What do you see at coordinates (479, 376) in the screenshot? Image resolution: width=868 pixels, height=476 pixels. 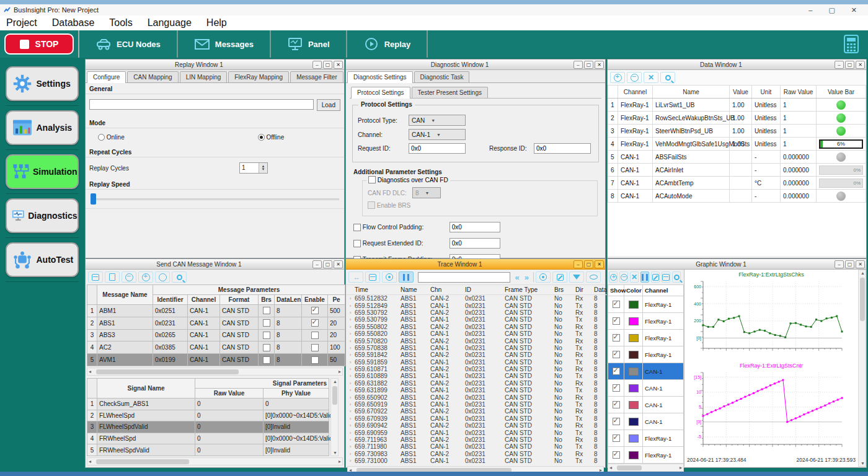 I see `trace-row: ›659.610889ABS1CAN-10x0231CAN STDNoTx8` at bounding box center [479, 376].